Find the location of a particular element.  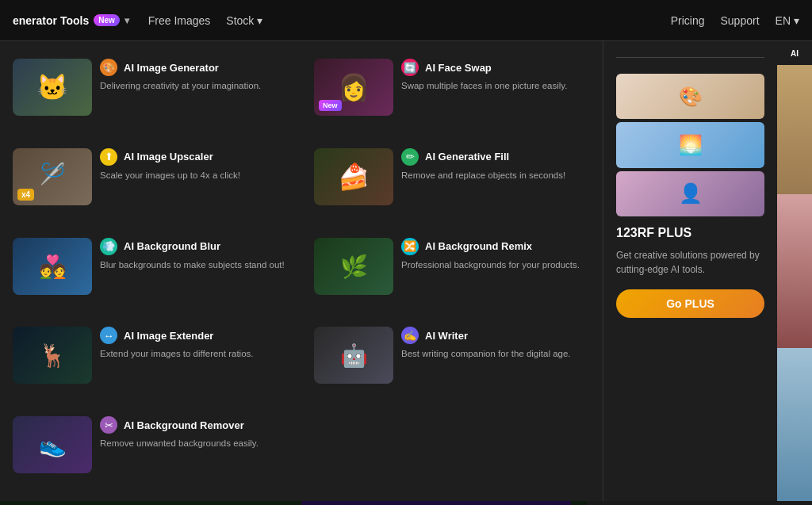

tool-item-ai-face-swap: New 🔄 AI Face Swap Swap multiple faces i… is located at coordinates (452, 92).